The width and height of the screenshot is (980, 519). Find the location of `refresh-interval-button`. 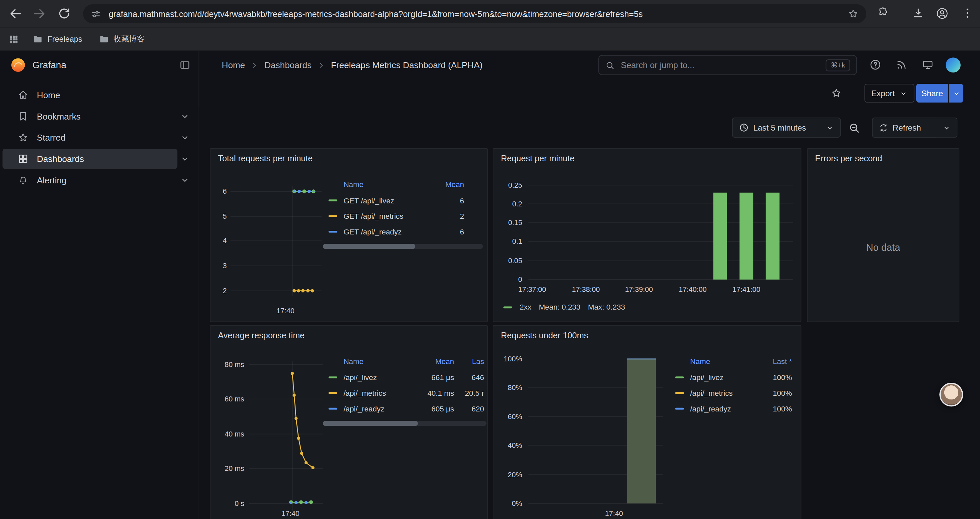

refresh-interval-button is located at coordinates (947, 128).